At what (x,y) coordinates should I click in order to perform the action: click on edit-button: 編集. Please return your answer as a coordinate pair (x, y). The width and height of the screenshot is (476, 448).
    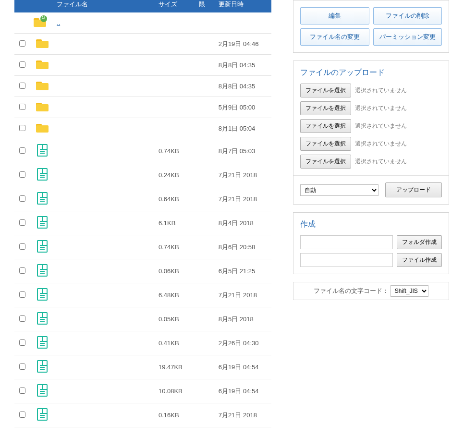
    Looking at the image, I should click on (335, 16).